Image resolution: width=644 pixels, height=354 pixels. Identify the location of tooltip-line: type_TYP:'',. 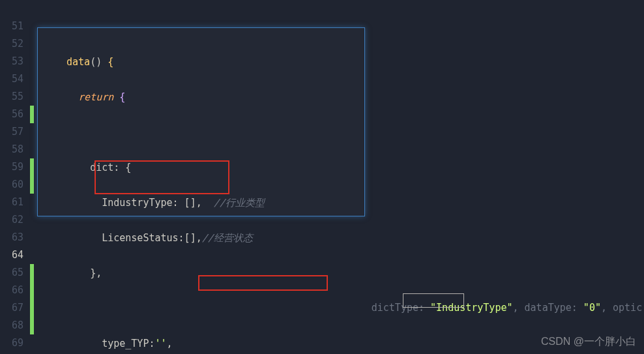
(201, 344).